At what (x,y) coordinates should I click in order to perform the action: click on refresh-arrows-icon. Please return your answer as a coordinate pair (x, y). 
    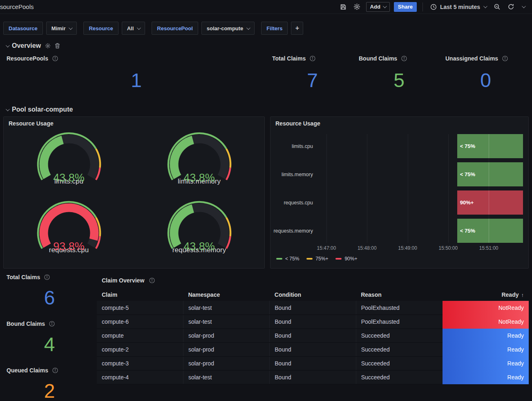
    Looking at the image, I should click on (511, 7).